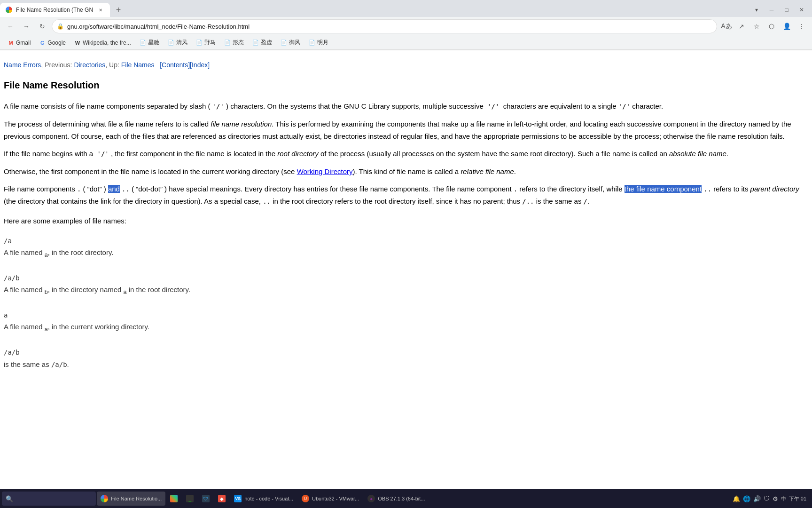 The image size is (812, 508). I want to click on gmail-favicon: M, so click(11, 43).